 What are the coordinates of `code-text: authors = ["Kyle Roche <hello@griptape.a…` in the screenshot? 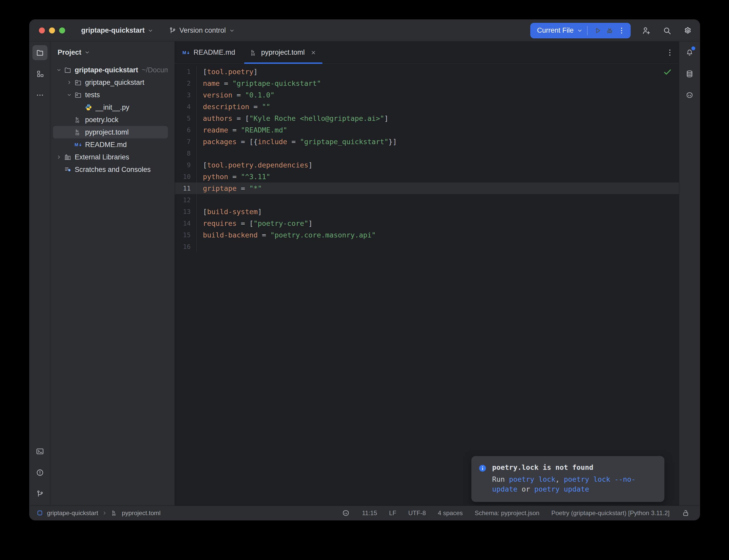 It's located at (293, 118).